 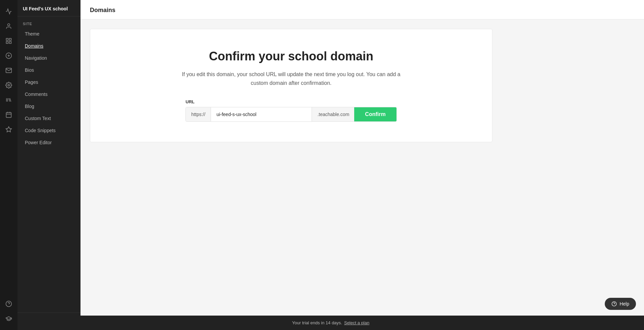 What do you see at coordinates (9, 85) in the screenshot?
I see `settings-icon` at bounding box center [9, 85].